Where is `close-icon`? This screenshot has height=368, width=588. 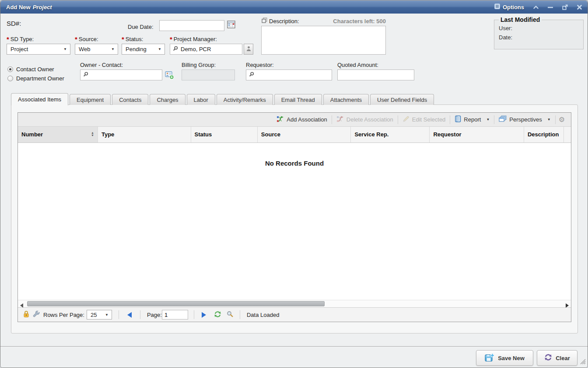 close-icon is located at coordinates (579, 7).